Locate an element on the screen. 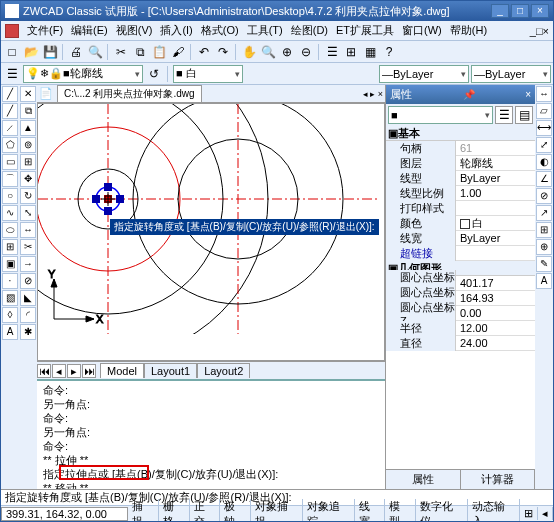 The width and height of the screenshot is (554, 522). menu-tools: 工具(T) is located at coordinates (265, 30).